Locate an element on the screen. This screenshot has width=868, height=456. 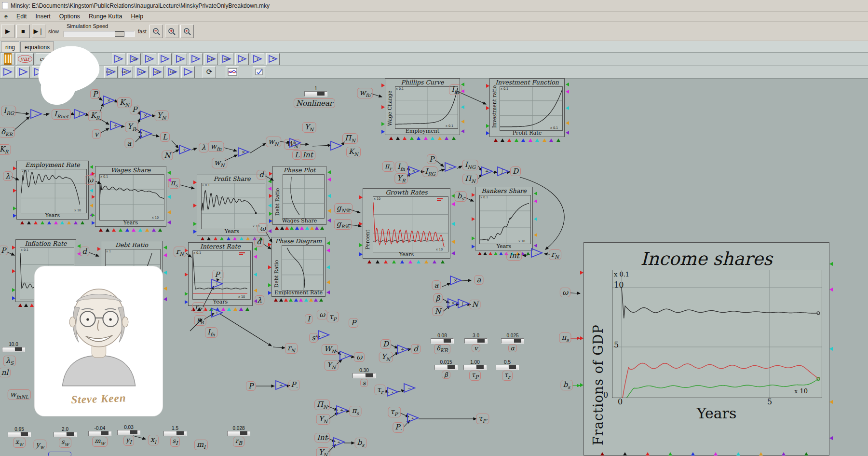
slider-δKR: 0.08δKR is located at coordinates (442, 344).